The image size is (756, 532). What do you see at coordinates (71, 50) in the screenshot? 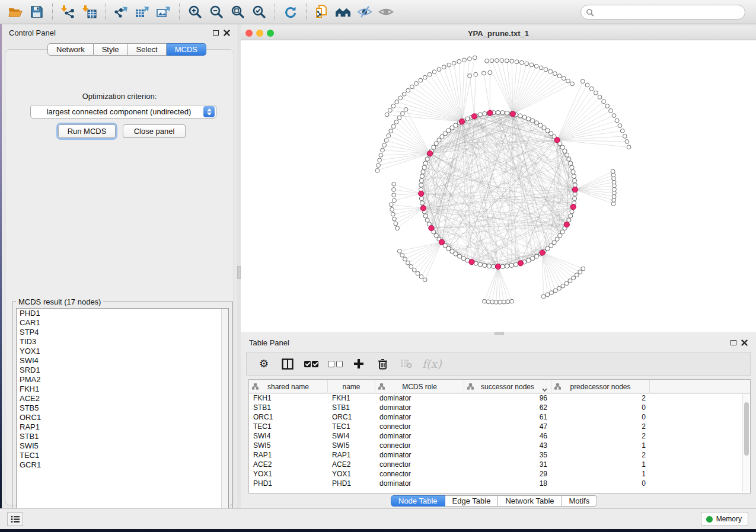
I see `tab-network: Network` at bounding box center [71, 50].